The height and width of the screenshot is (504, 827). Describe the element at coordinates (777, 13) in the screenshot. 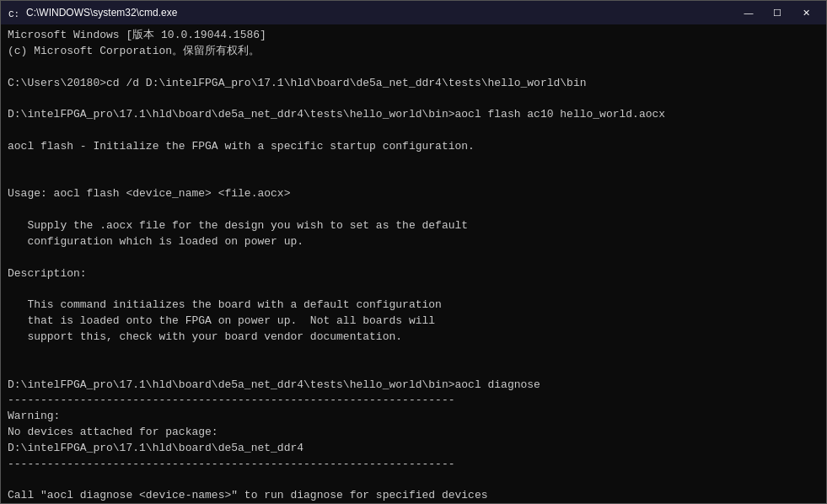

I see `window-controls: — ☐ ✕` at that location.